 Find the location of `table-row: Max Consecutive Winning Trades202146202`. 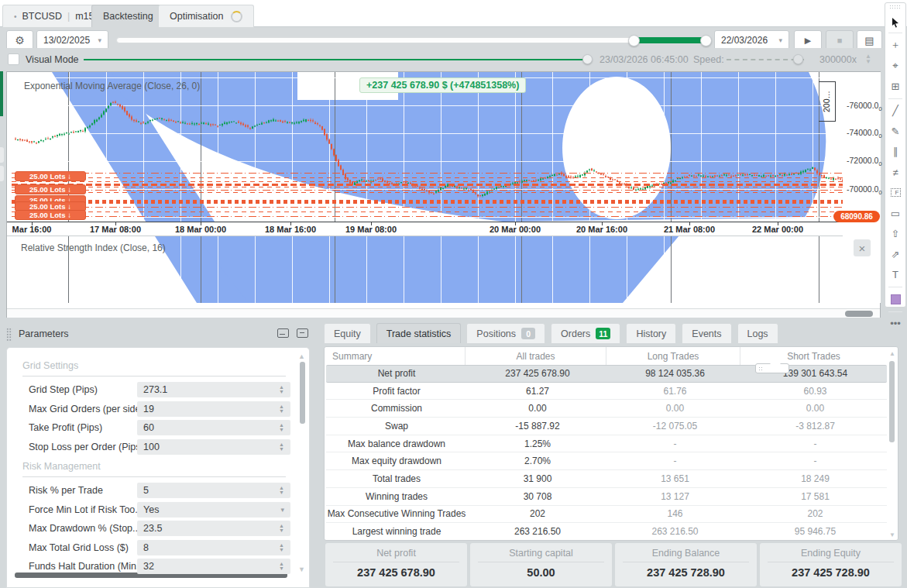

table-row: Max Consecutive Winning Trades202146202 is located at coordinates (606, 514).